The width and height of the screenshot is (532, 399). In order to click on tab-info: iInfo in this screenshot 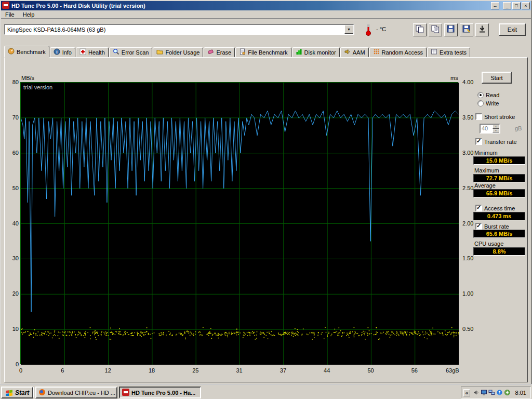, I will do `click(62, 52)`.